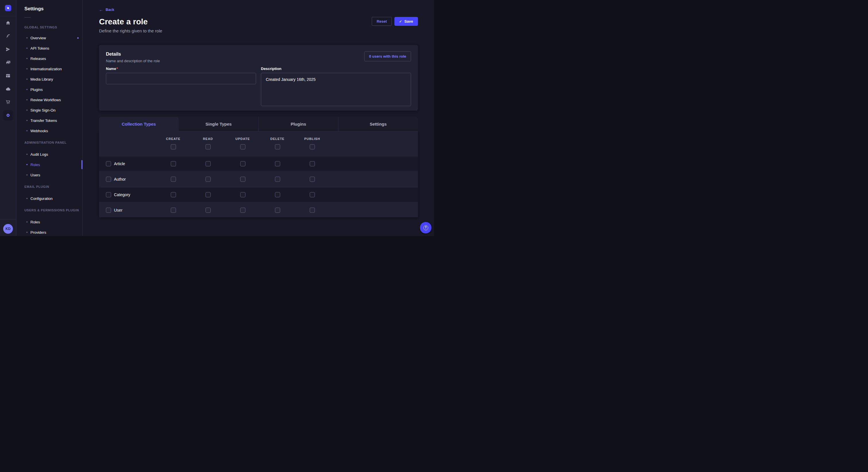 The image size is (868, 472). What do you see at coordinates (173, 164) in the screenshot?
I see `article-create-checkbox` at bounding box center [173, 164].